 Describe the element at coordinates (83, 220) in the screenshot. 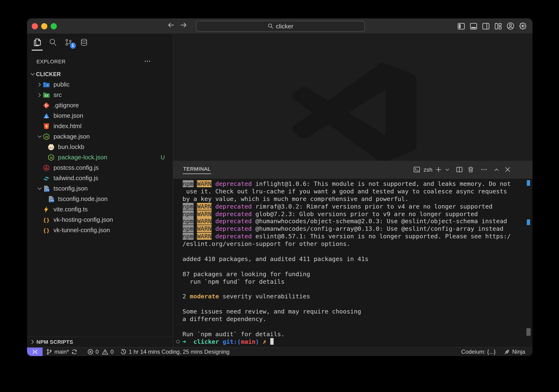

I see `file-label: vk-hosting-config.json` at that location.